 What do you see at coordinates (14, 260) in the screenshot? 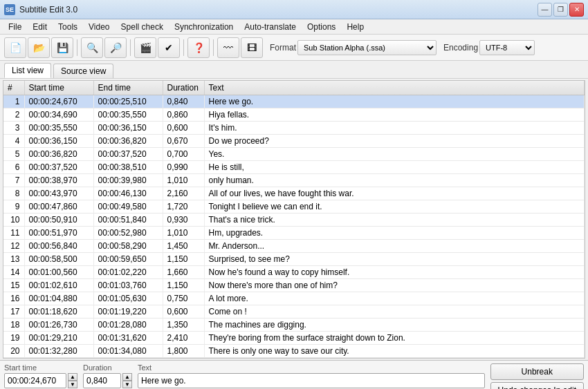
I see `cell-num: 13` at bounding box center [14, 260].